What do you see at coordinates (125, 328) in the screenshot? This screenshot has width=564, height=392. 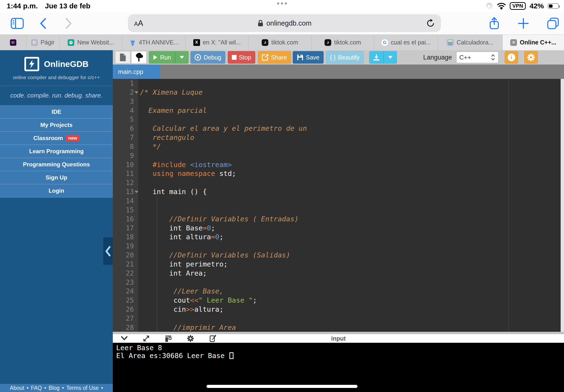 I see `line-number: 28` at bounding box center [125, 328].